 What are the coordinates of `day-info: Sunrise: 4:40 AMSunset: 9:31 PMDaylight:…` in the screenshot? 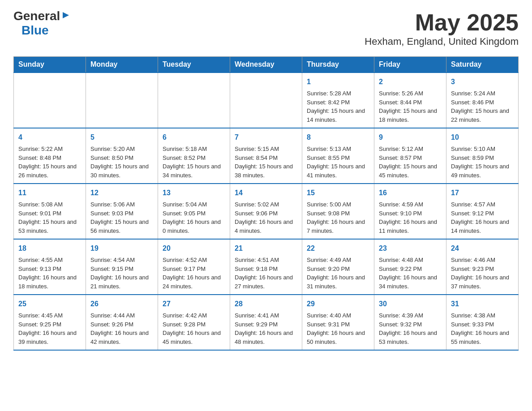 It's located at (338, 329).